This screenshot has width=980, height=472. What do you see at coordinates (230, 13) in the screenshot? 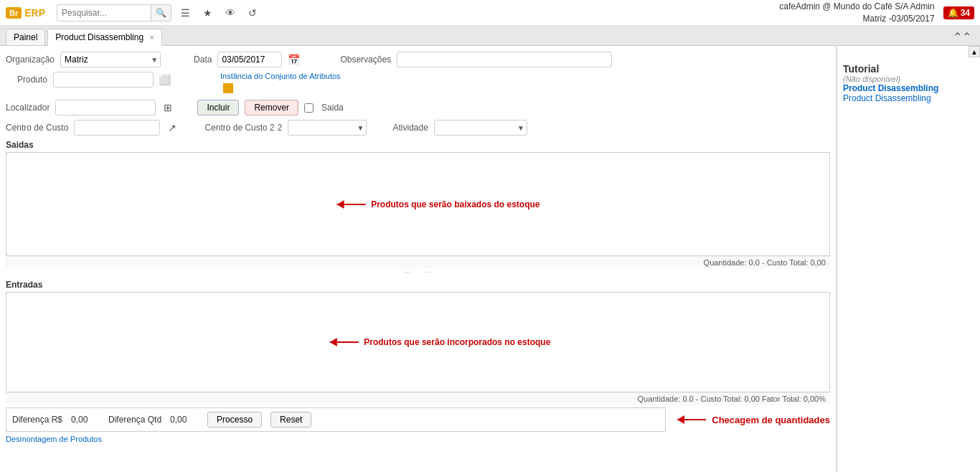
I see `eye-icon-button: 👁` at bounding box center [230, 13].